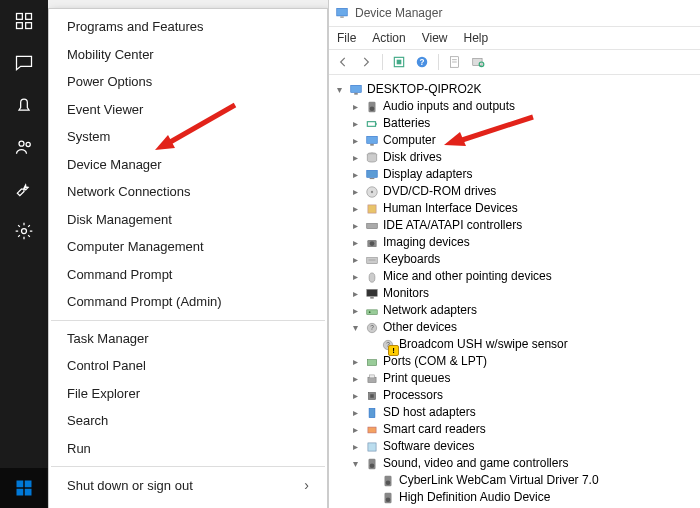  I want to click on tree-node: ▸Keyboards, so click(514, 260).